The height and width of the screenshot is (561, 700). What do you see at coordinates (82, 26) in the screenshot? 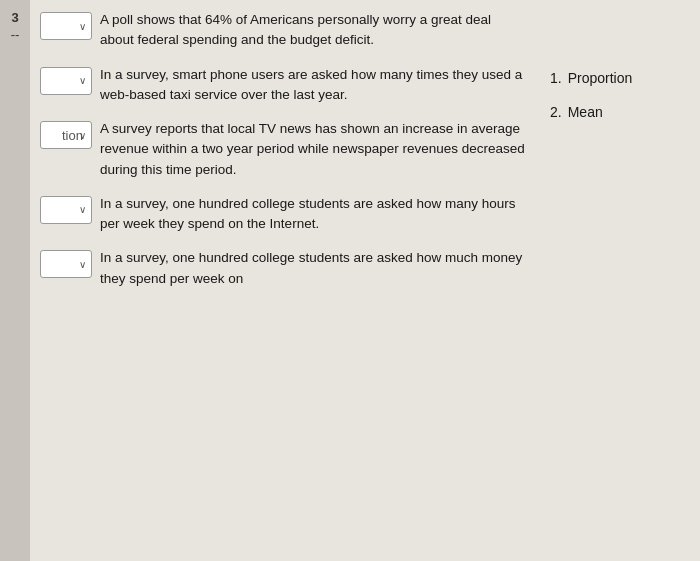
I see `dropdown-arrow-1: ∨` at bounding box center [82, 26].